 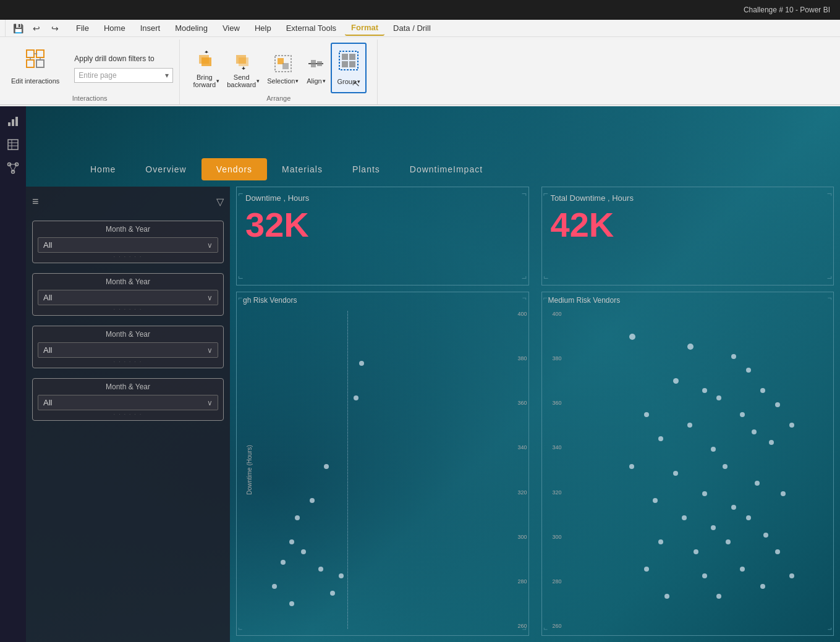 What do you see at coordinates (115, 28) in the screenshot?
I see `menu-home: Home` at bounding box center [115, 28].